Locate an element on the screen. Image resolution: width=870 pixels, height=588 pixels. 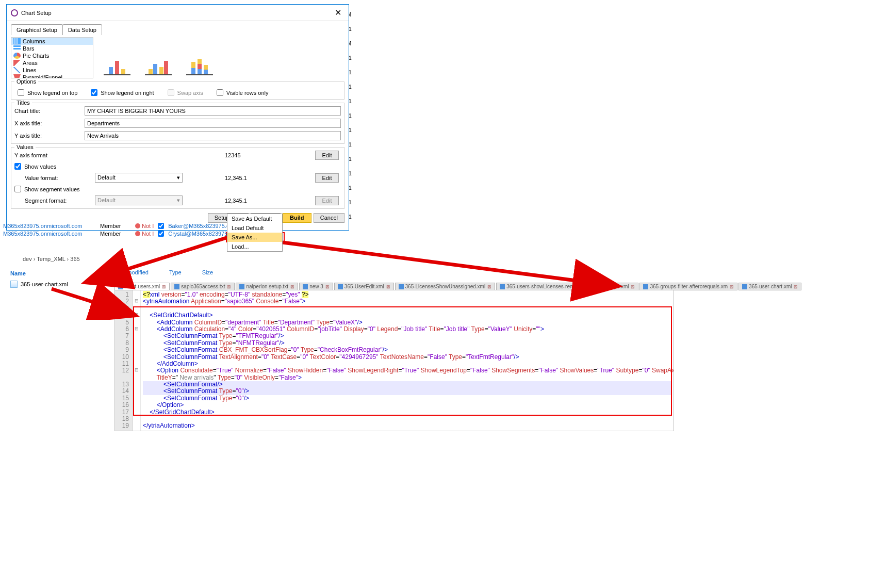
chevron-down-icon: ▾ is located at coordinates (178, 177).